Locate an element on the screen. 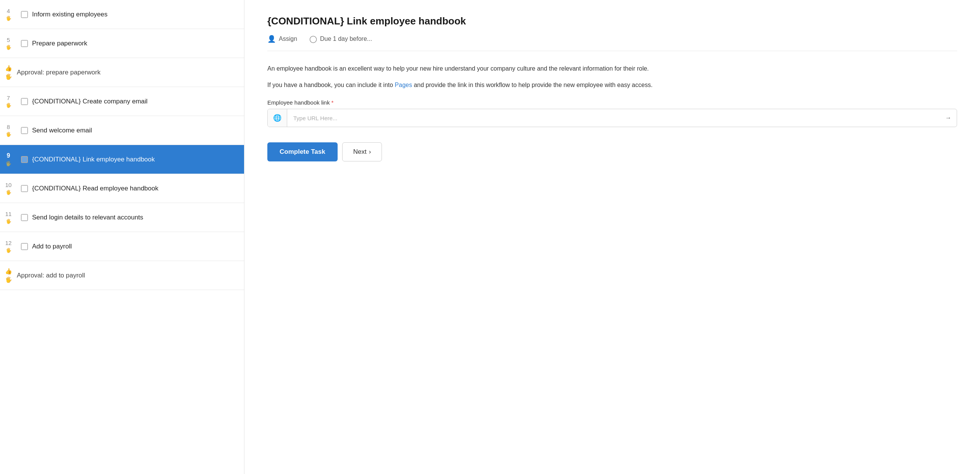  task-number: 10 🖐 is located at coordinates (8, 189).